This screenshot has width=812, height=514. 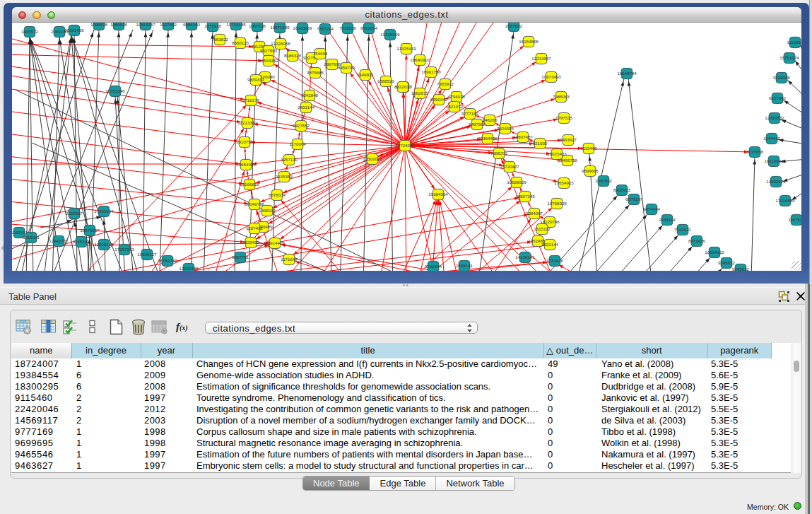 What do you see at coordinates (697, 240) in the screenshot?
I see `svg-text: 8471626` at bounding box center [697, 240].